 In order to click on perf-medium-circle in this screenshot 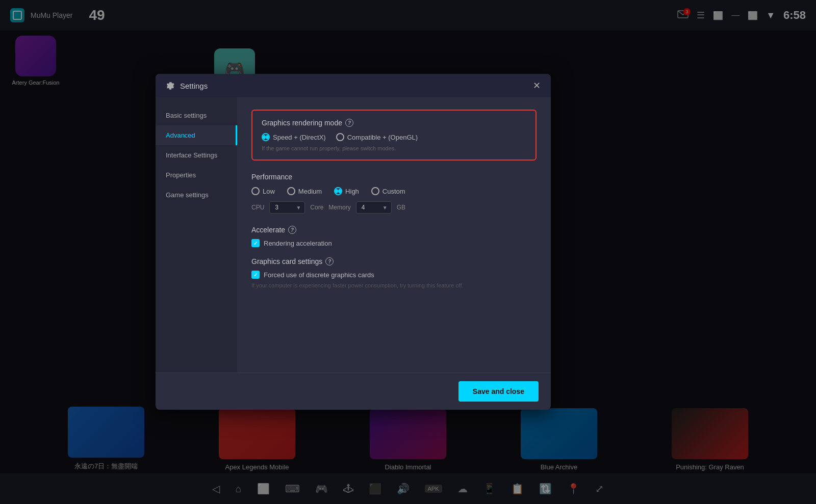, I will do `click(291, 191)`.